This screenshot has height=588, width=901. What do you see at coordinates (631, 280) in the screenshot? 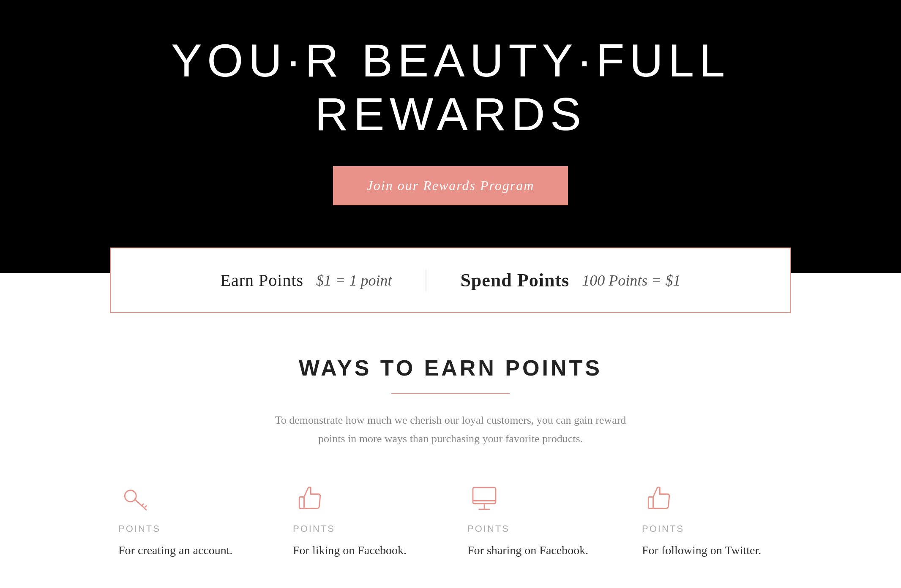
I see `spend-points-value: 100 Points = $1` at bounding box center [631, 280].